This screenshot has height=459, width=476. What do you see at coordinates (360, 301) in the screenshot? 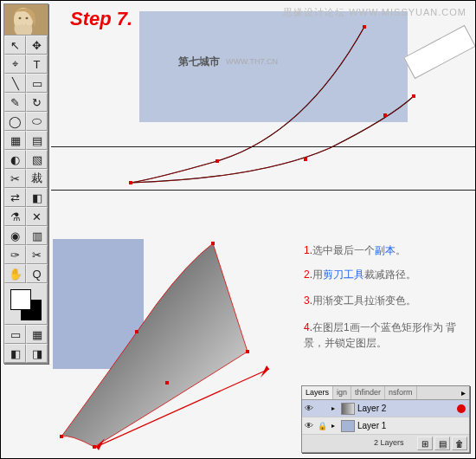
I see `instruction-3: 3.用渐变工具拉渐变色。` at bounding box center [360, 301].